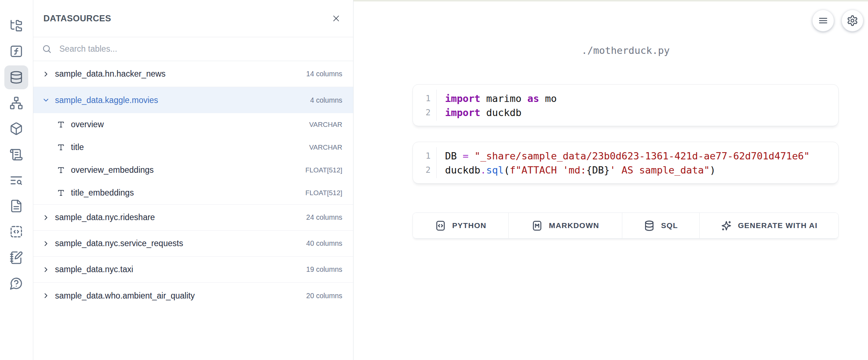  What do you see at coordinates (47, 49) in the screenshot?
I see `magnifier-icon` at bounding box center [47, 49].